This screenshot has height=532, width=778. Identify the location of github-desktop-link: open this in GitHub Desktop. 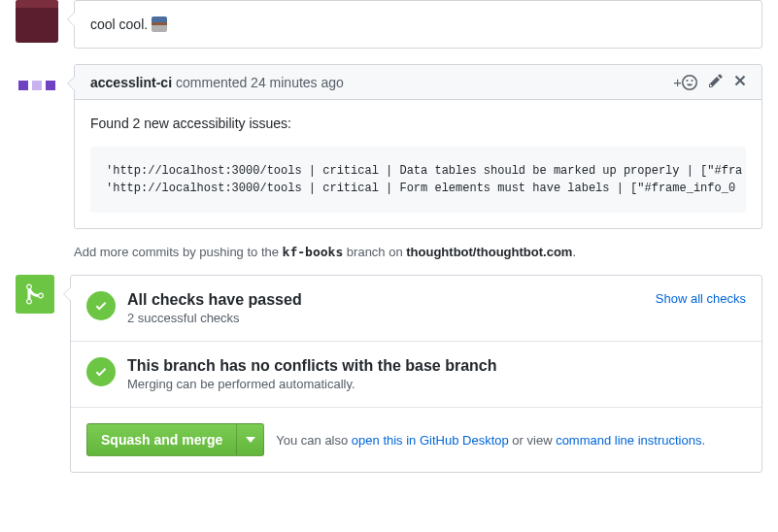
(430, 441).